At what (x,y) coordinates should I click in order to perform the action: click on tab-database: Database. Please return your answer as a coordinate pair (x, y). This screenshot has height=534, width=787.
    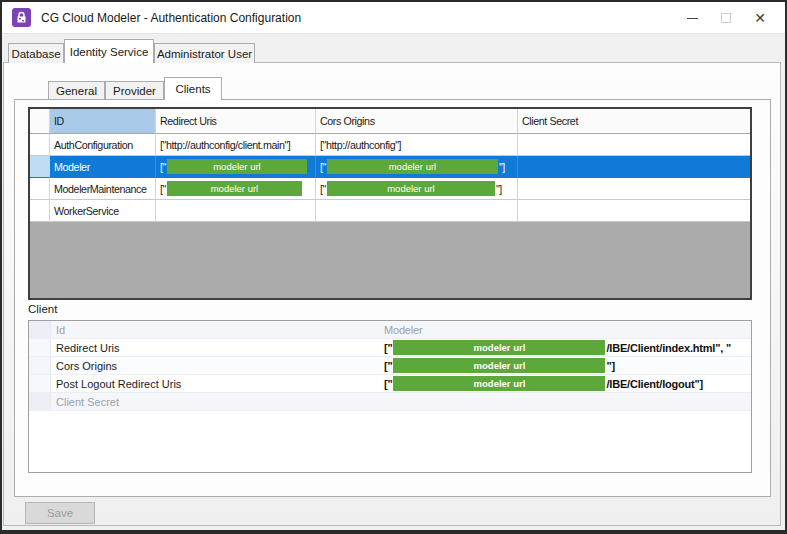
    Looking at the image, I should click on (36, 53).